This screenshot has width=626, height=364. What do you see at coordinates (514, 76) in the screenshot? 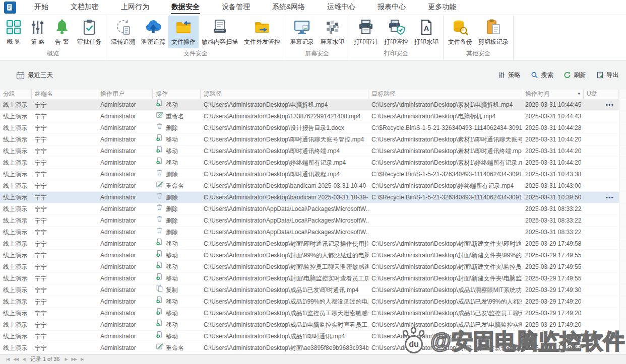
I see `action-label: 策略` at bounding box center [514, 76].